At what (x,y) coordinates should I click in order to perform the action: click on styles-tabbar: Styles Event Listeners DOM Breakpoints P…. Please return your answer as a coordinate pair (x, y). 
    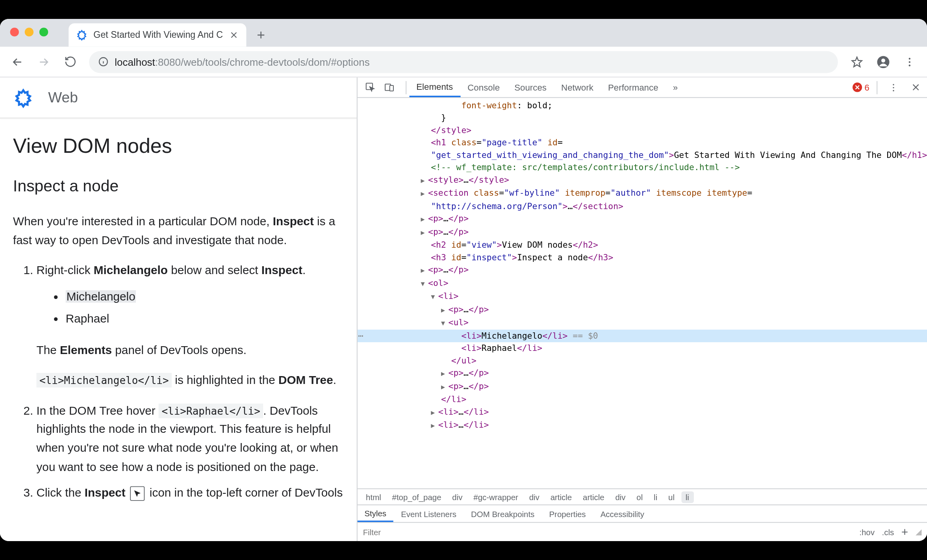
    Looking at the image, I should click on (642, 514).